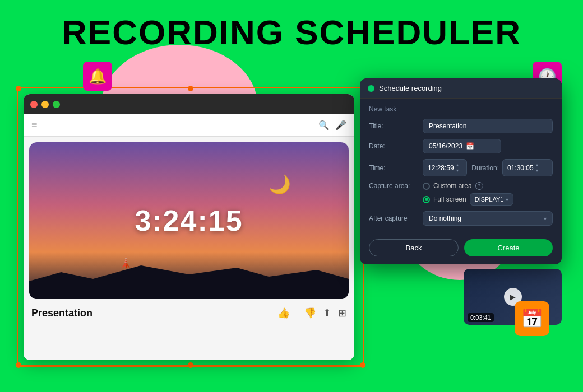  What do you see at coordinates (507, 199) in the screenshot?
I see `display-chevron: ▾` at bounding box center [507, 199].